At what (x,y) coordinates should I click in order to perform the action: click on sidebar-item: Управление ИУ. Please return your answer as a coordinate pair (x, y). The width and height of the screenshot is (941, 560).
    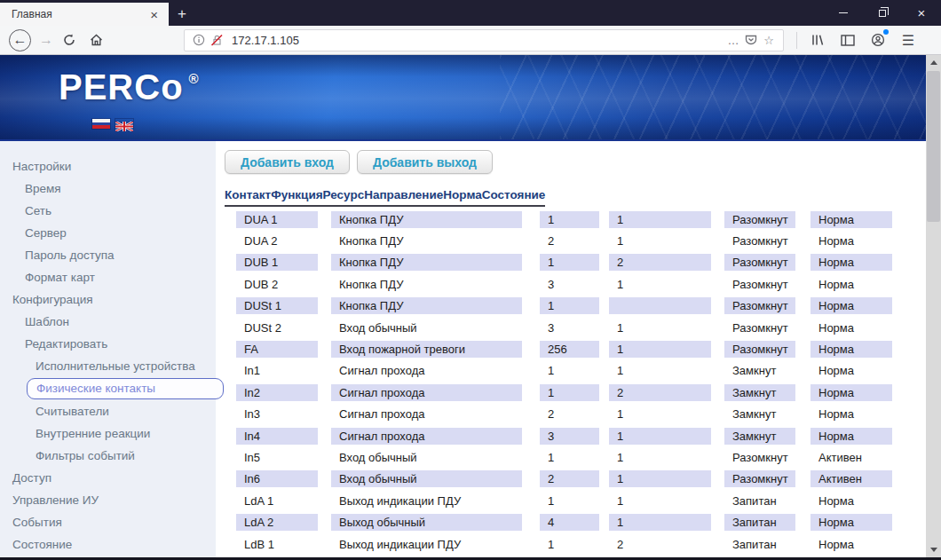
    Looking at the image, I should click on (108, 501).